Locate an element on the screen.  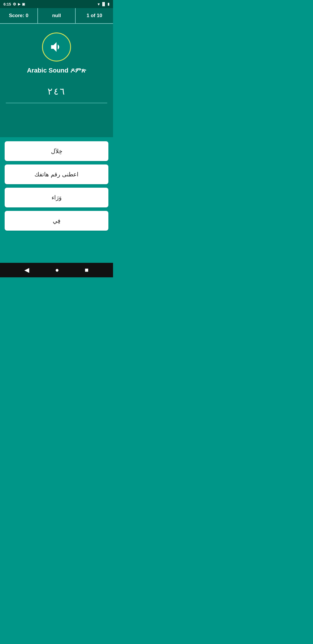
speaker-icon is located at coordinates (57, 47).